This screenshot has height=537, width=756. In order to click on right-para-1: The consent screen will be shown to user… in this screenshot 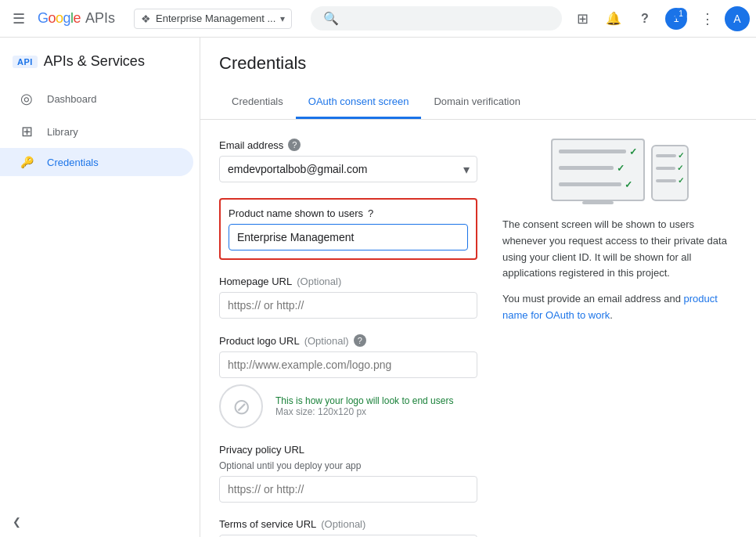, I will do `click(620, 249)`.